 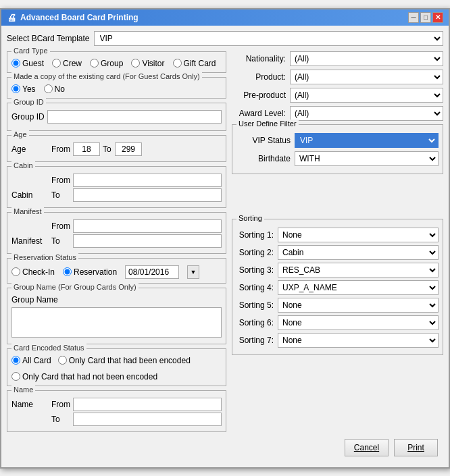 What do you see at coordinates (116, 419) in the screenshot?
I see `name-to-row: To` at bounding box center [116, 419].